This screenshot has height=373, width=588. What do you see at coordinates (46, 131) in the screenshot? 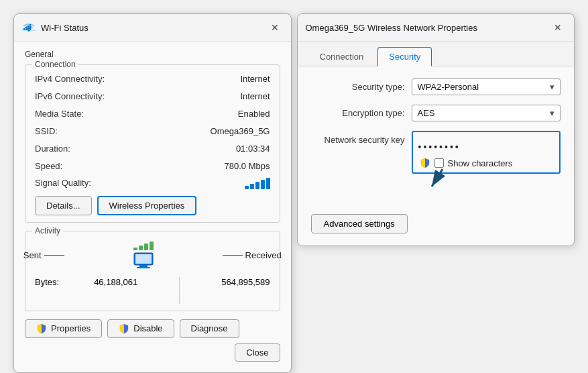
I see `ssid-label: SSID:` at bounding box center [46, 131].